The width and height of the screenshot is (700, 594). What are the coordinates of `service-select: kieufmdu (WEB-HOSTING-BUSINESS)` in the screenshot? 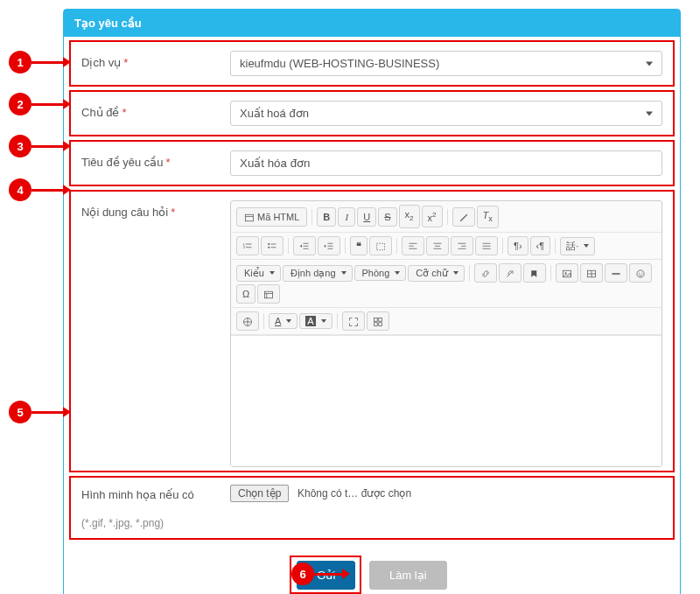 It's located at (446, 63).